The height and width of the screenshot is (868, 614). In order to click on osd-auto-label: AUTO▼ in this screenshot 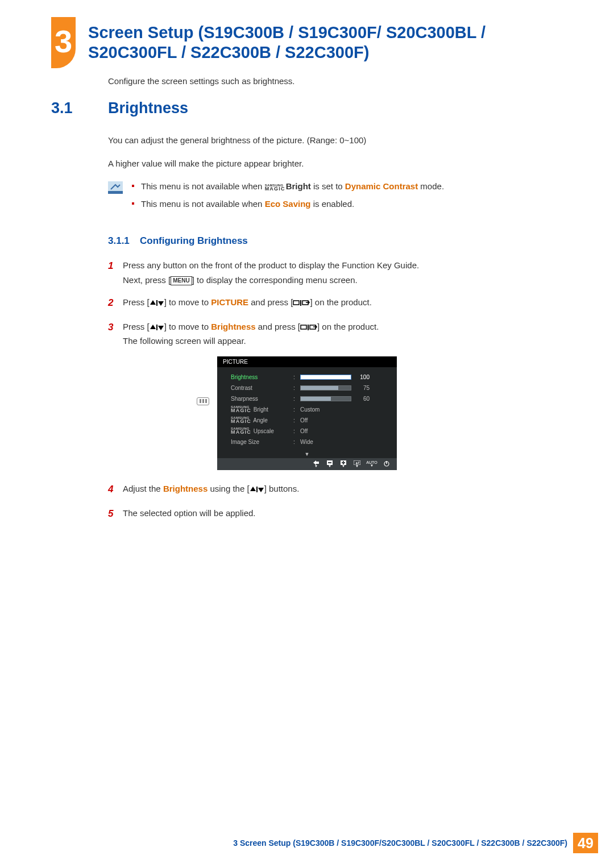, I will do `click(372, 464)`.